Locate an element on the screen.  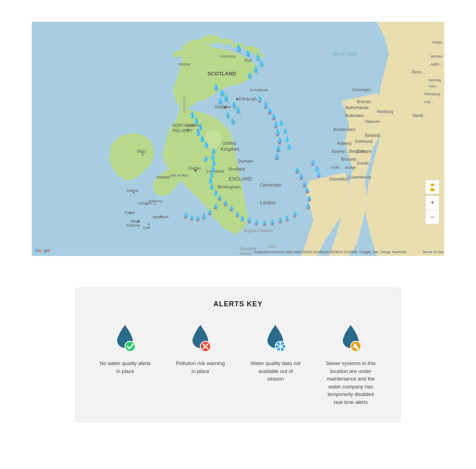
svg-text: Netherlands is located at coordinates (357, 108).